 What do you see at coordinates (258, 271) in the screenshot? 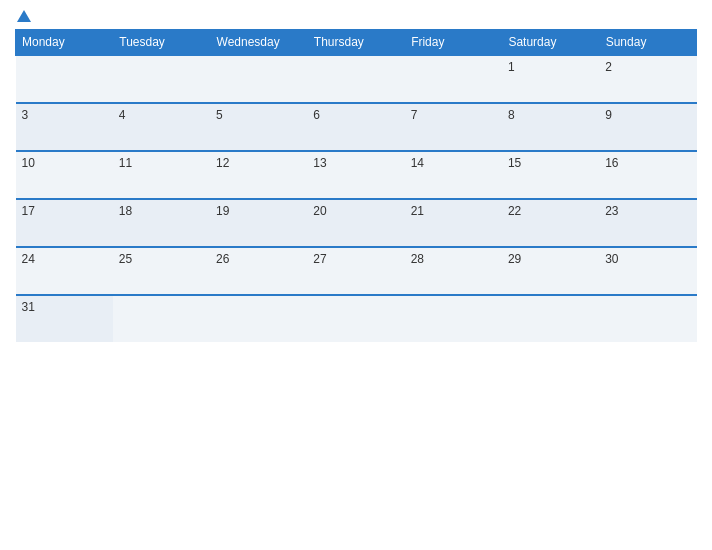
I see `calendar-cell: 26` at bounding box center [258, 271].